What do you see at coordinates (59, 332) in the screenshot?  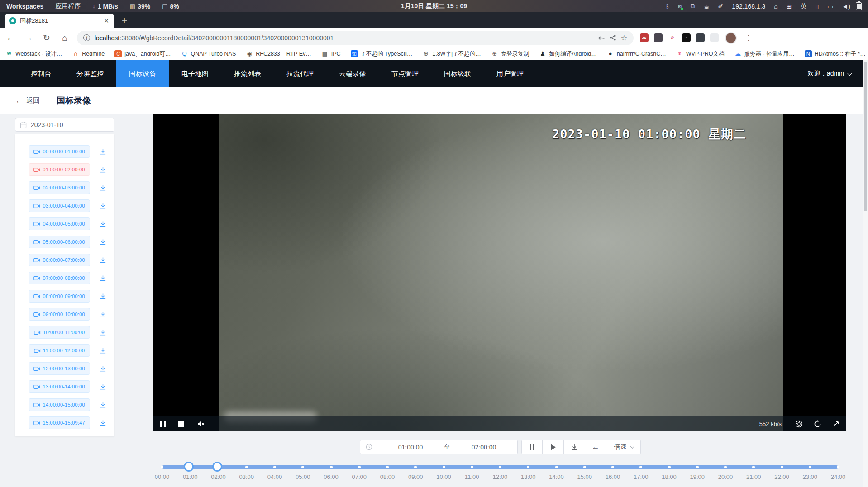 I see `segment-chip: 10:00:00-11:00:00` at bounding box center [59, 332].